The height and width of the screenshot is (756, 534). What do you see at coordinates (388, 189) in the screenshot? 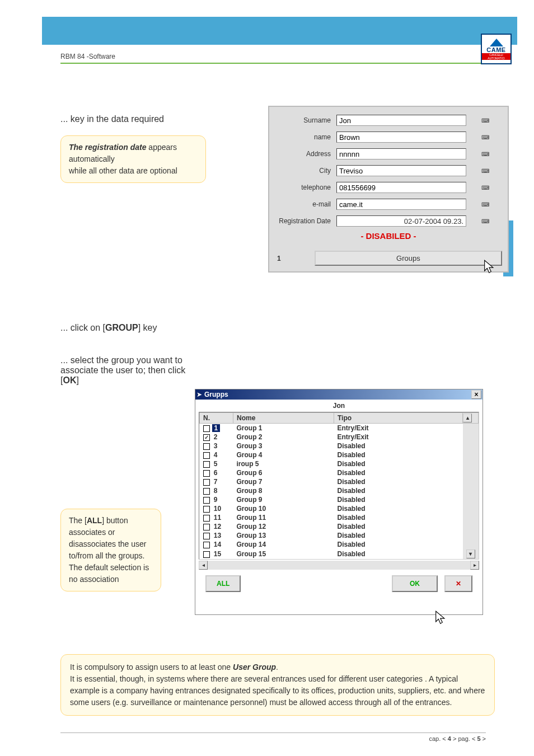
I see `user-form-panel: Surname⌨name⌨Address⌨City⌨telephone⌨e-ma…` at bounding box center [388, 189].